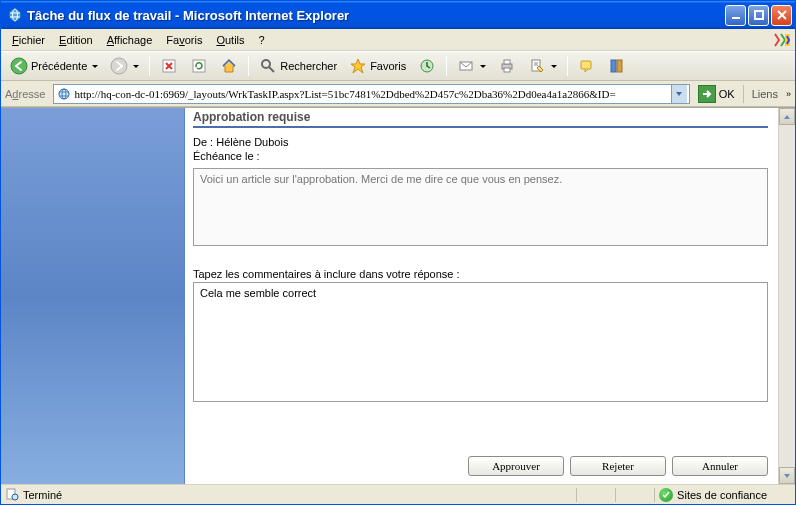 The height and width of the screenshot is (505, 796). What do you see at coordinates (722, 495) in the screenshot?
I see `security-zone: Sites de confiance` at bounding box center [722, 495].